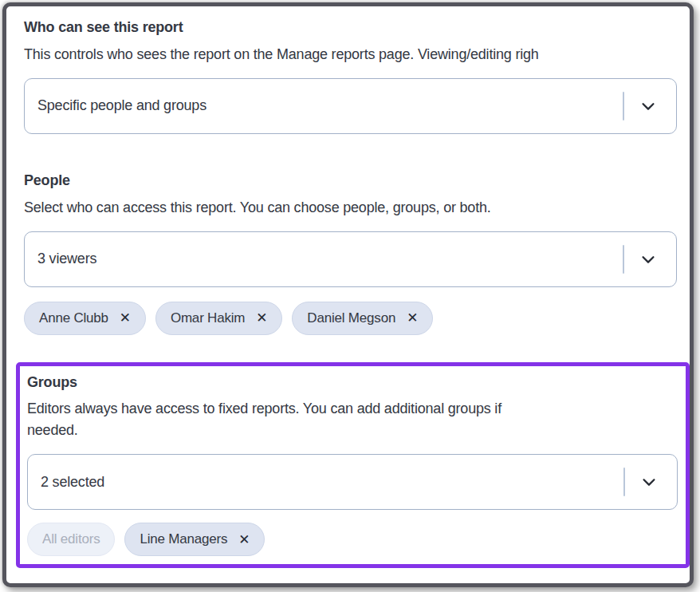 Image resolution: width=700 pixels, height=592 pixels. What do you see at coordinates (71, 539) in the screenshot?
I see `chip-group-all-editors: All editors` at bounding box center [71, 539].